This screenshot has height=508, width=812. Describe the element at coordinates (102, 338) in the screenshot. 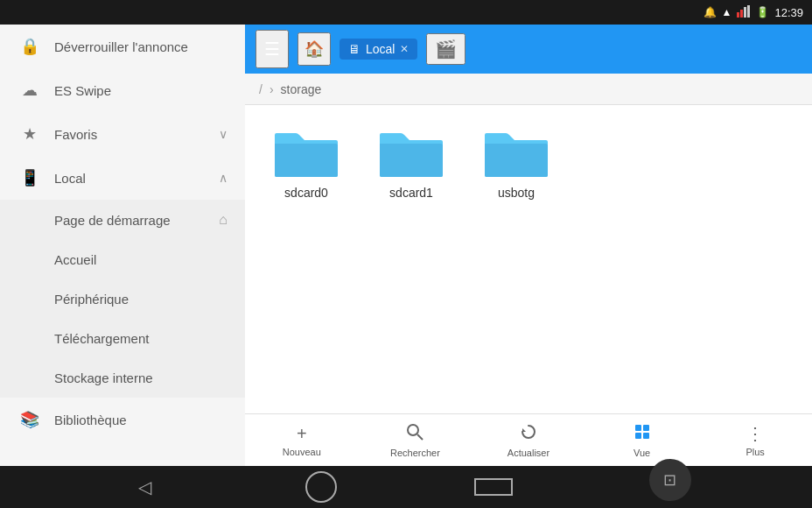

I see `sidebar-label-telechargement: Téléchargement` at that location.